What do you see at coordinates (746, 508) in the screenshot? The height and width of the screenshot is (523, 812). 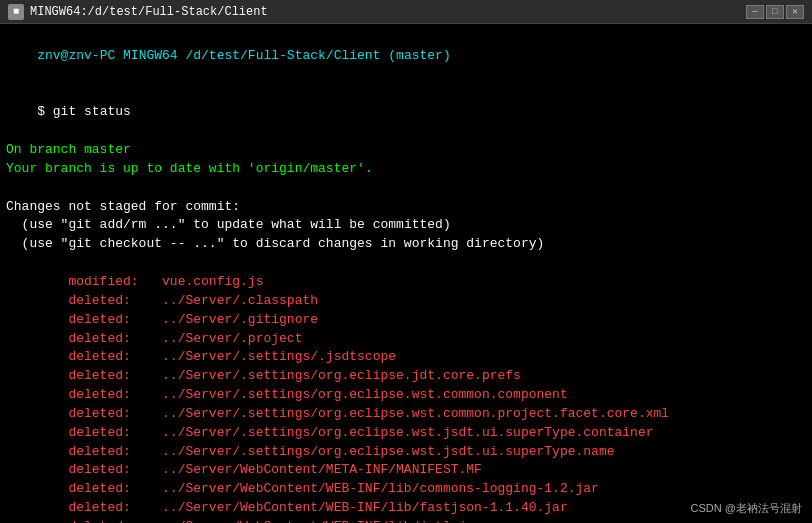 I see `watermark: CSDN @老衲法号混射` at bounding box center [746, 508].